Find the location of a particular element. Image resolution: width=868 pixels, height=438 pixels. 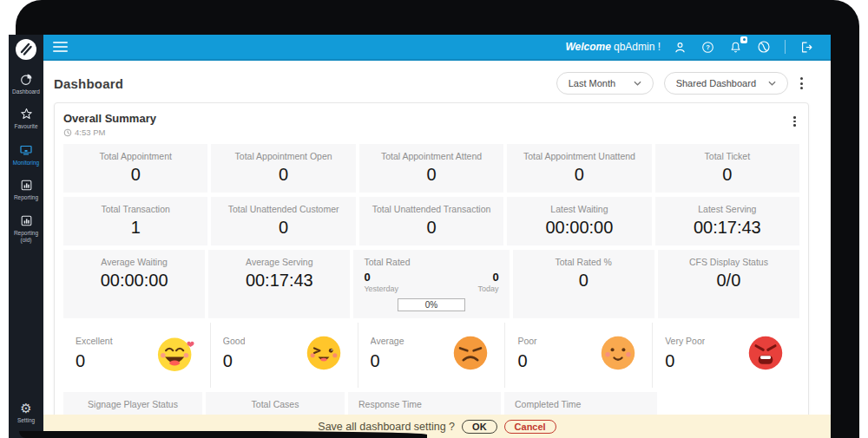

sidebar-item-reporting-old: Reporting (old) is located at coordinates (26, 229).